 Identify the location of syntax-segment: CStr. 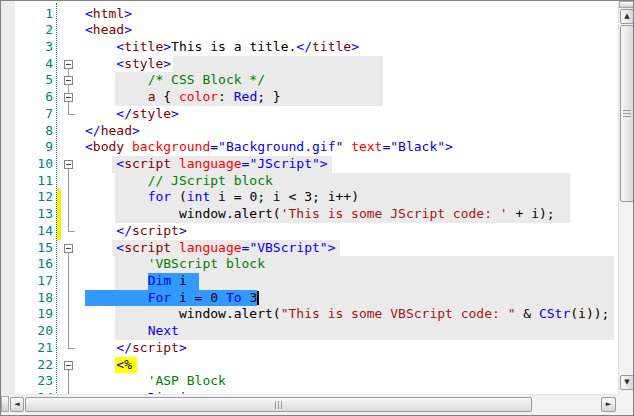
(554, 314).